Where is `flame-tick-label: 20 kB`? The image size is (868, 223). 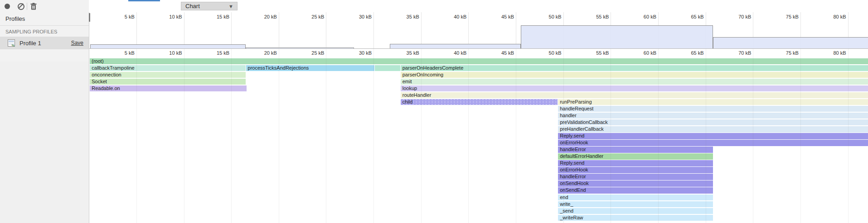 flame-tick-label: 20 kB is located at coordinates (271, 53).